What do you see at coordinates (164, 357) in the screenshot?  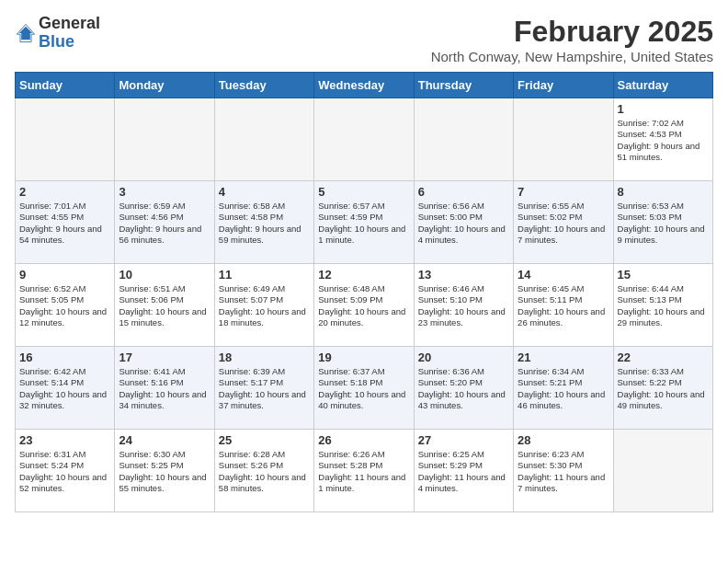 I see `day-number: 17` at bounding box center [164, 357].